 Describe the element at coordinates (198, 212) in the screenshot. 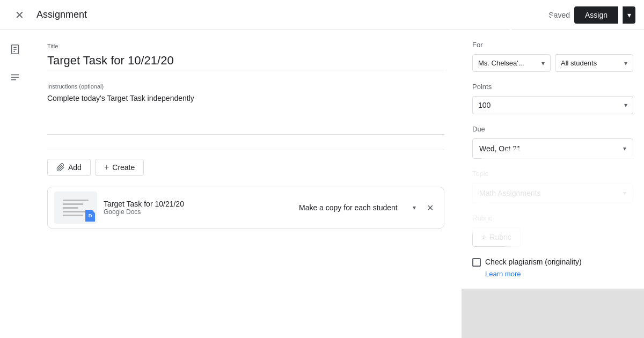

I see `attachment-type: Google Docs` at that location.